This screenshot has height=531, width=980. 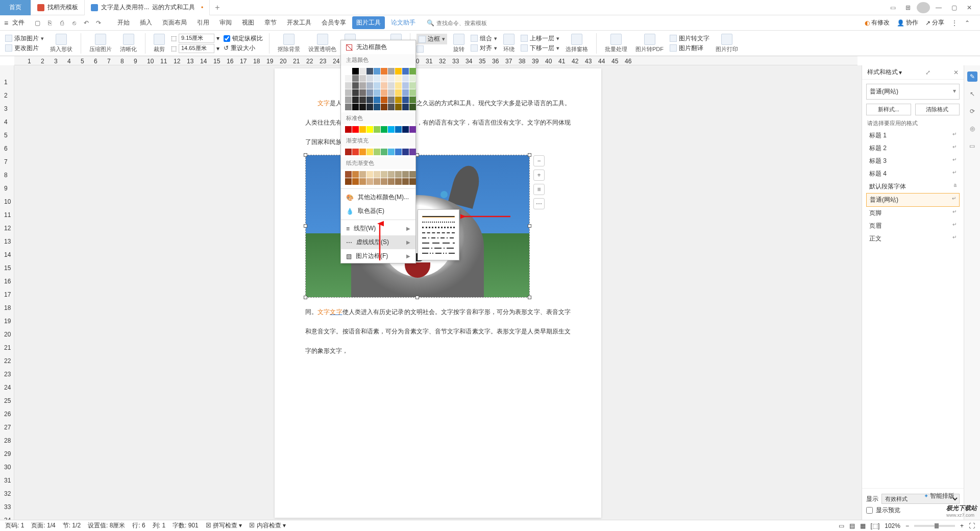 What do you see at coordinates (99, 23) in the screenshot?
I see `redo-icon: ↷` at bounding box center [99, 23].